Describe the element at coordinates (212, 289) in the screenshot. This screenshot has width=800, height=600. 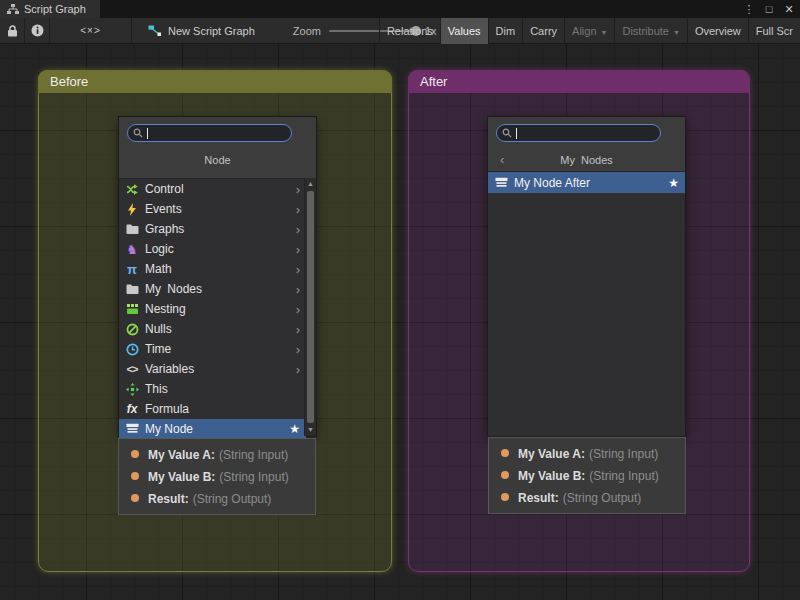
I see `finder-item-my-nodes: My Nodes ›` at that location.